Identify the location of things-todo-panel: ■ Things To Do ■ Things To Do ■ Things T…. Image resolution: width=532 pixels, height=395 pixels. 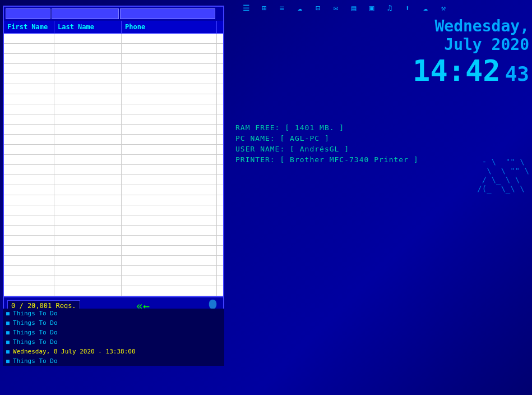
(113, 337).